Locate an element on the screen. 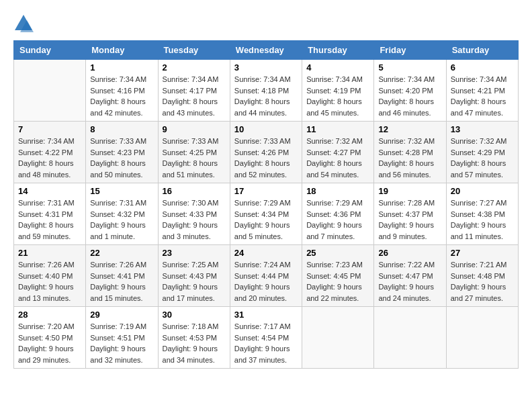  calendar-header-row: SundayMondayTuesdayWednesdayThursdayFrid… is located at coordinates (266, 50).